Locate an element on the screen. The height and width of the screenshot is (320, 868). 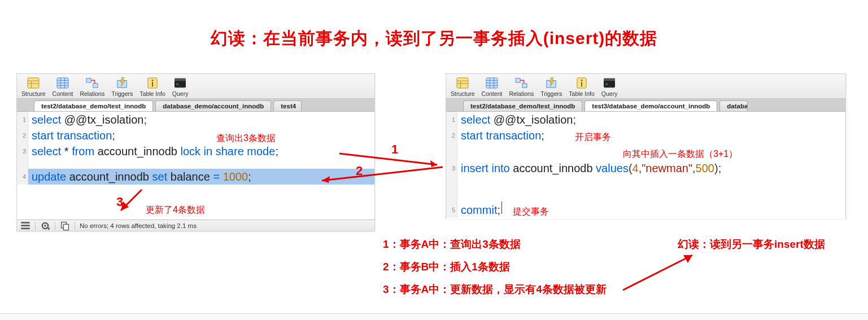
annotation-insert-one: 向其中插入一条数据（3+1） is located at coordinates (680, 155).